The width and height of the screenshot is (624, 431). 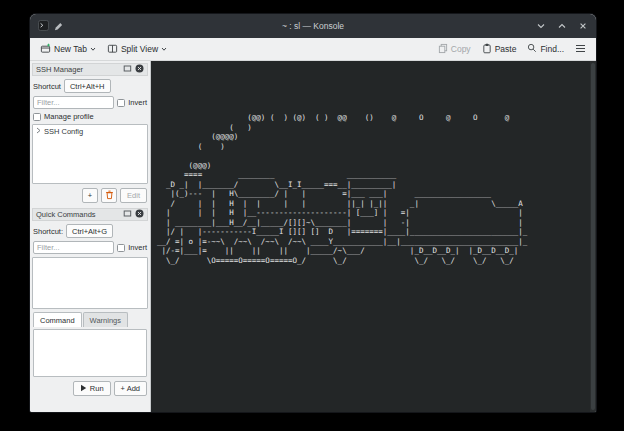 I want to click on ssh-buttons-row: + Edit, so click(x=90, y=196).